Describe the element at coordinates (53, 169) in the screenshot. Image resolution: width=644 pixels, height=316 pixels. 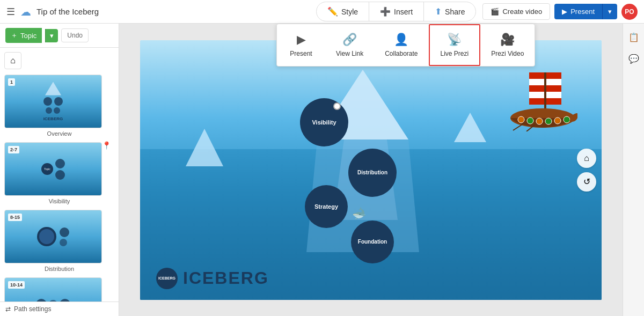
I see `slide-thumb-visibility: 2-7 Topic` at that location.